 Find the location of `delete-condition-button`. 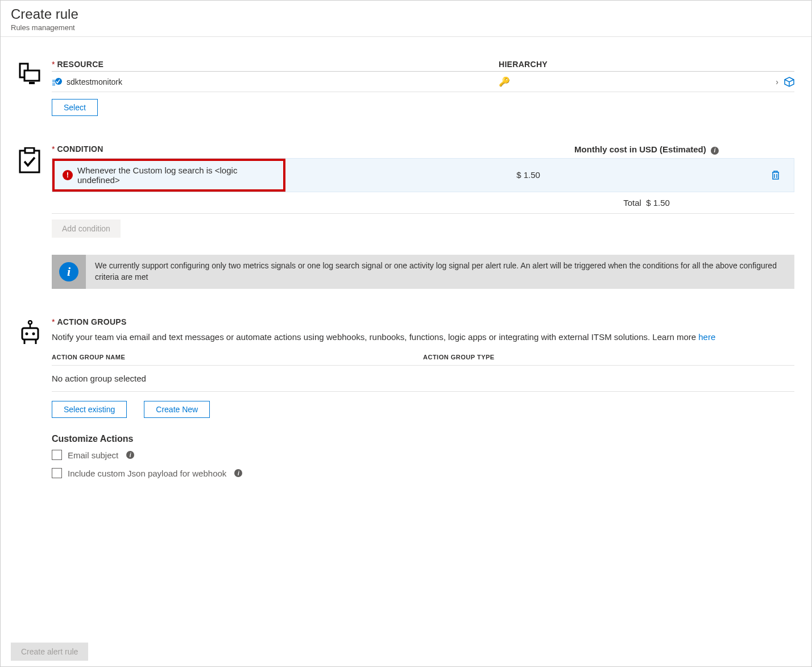

delete-condition-button is located at coordinates (782, 175).